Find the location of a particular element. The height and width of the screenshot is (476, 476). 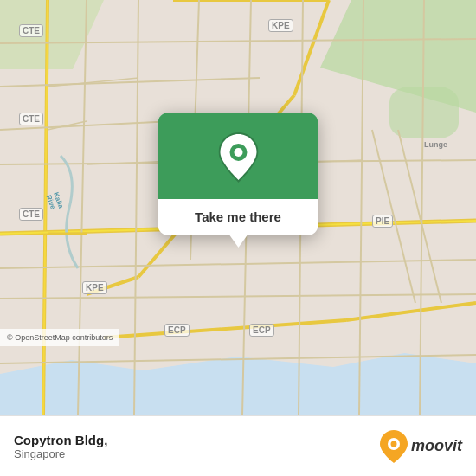

location-info: Copytron Bldg, Singapore is located at coordinates (61, 447).